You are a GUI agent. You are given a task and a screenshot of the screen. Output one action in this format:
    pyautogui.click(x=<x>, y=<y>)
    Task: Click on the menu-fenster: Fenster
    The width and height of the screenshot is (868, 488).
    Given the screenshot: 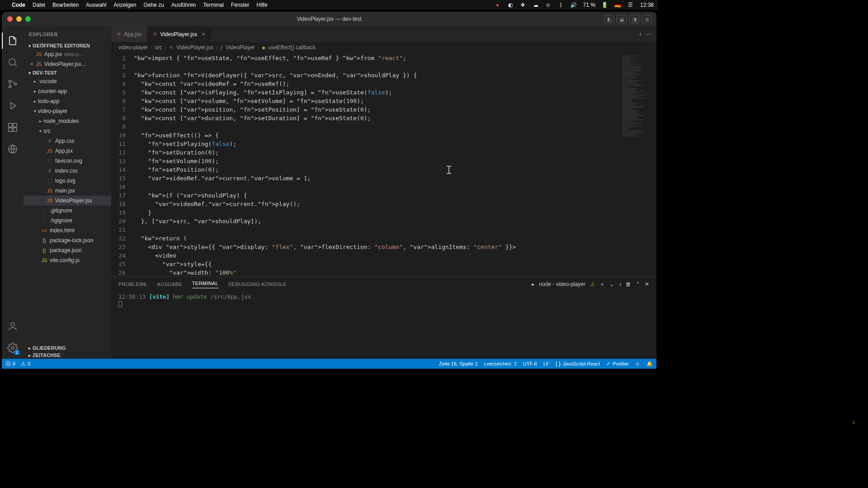 What is the action you would take?
    pyautogui.click(x=241, y=5)
    